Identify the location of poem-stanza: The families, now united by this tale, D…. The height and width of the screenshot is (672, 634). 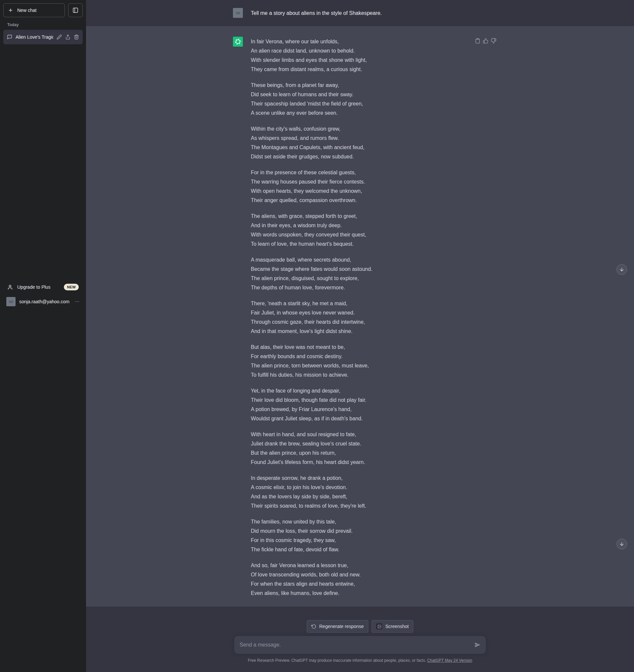
(312, 536).